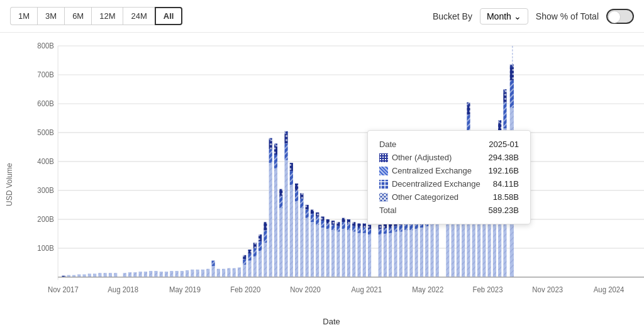  Describe the element at coordinates (504, 171) in the screenshot. I see `tooltip-cex-value: 192.16B` at that location.